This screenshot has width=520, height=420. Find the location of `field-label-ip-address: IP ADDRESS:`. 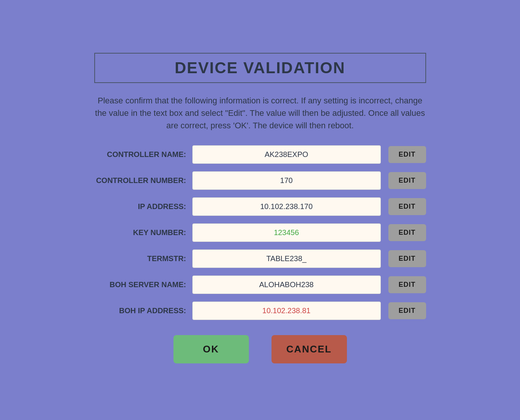

field-label-ip-address: IP ADDRESS: is located at coordinates (143, 207).